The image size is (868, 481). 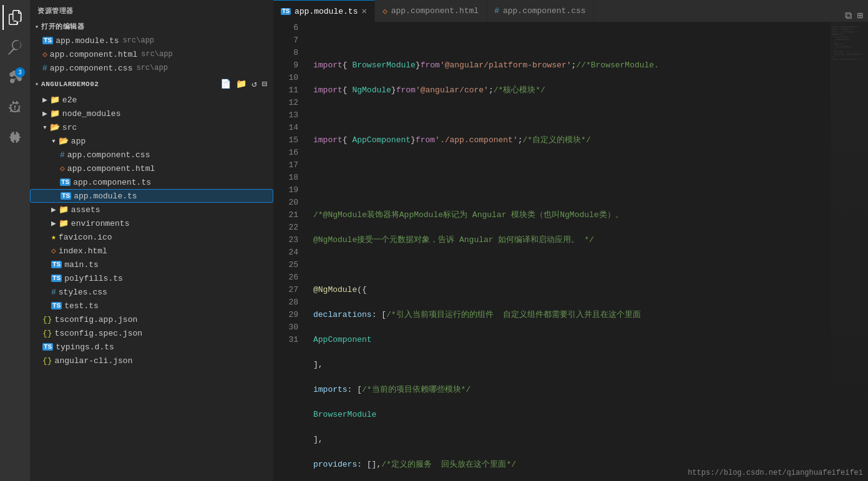 I want to click on filename: styles.css, so click(x=83, y=292).